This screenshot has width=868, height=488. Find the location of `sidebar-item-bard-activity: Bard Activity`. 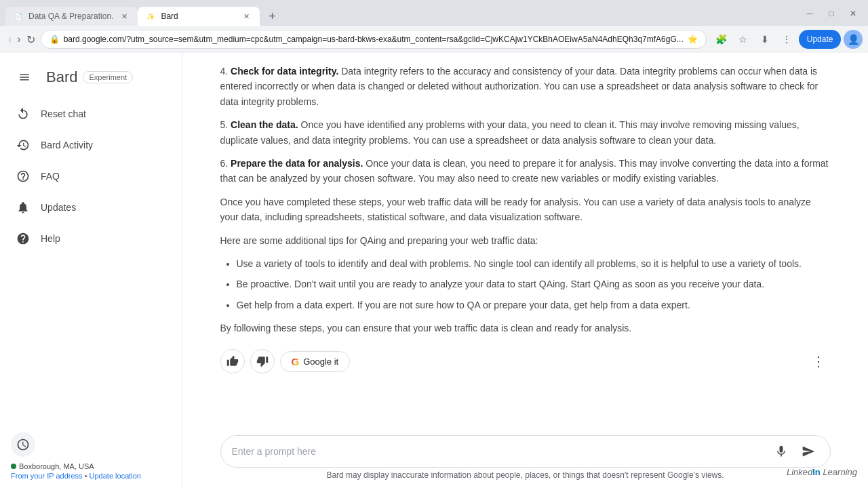

sidebar-item-bard-activity: Bard Activity is located at coordinates (91, 145).